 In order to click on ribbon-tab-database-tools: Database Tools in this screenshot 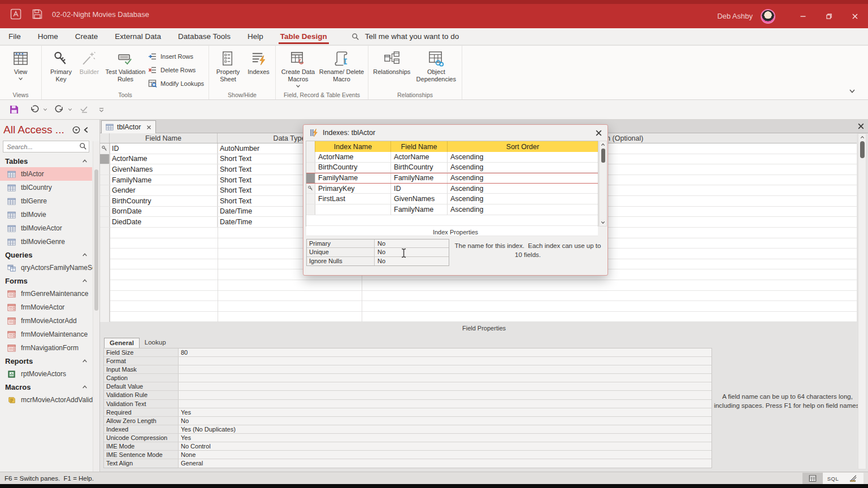, I will do `click(205, 36)`.